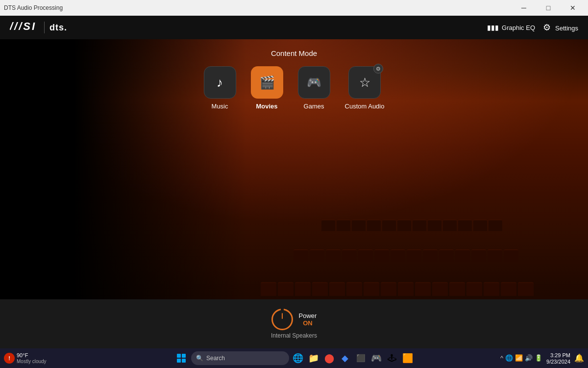 Image resolution: width=588 pixels, height=368 pixels. I want to click on windows-logo-icon, so click(181, 358).